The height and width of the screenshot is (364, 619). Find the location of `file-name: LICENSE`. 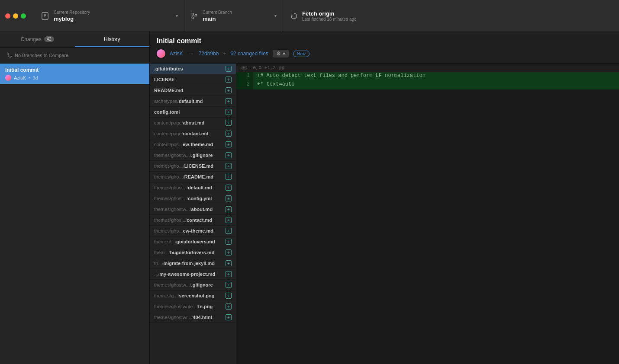

file-name: LICENSE is located at coordinates (189, 80).